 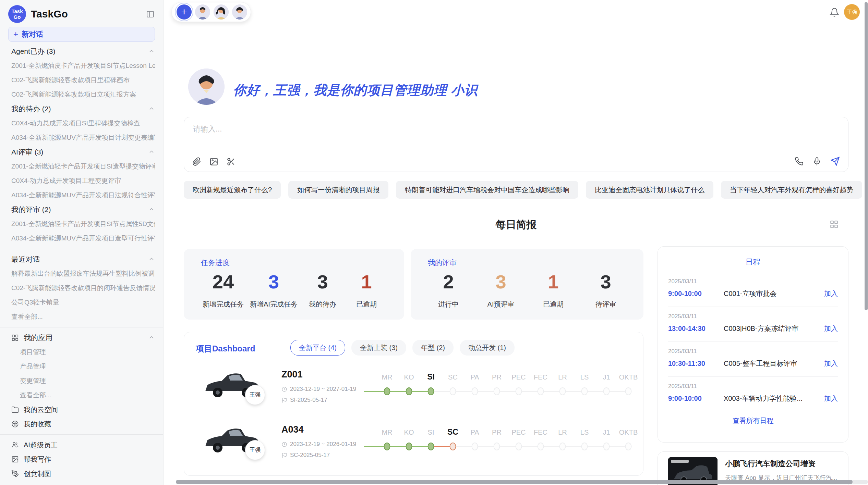 I want to click on section-title: 我的评审 (2), so click(x=31, y=210).